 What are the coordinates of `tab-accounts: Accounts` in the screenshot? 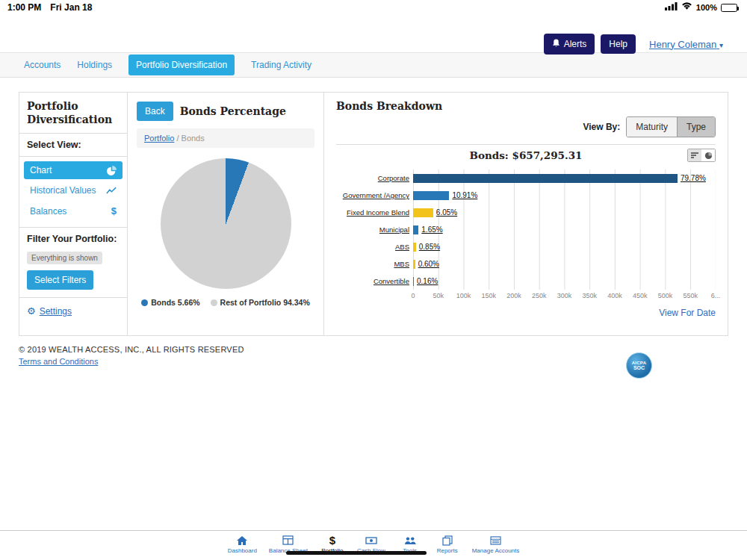 It's located at (42, 65).